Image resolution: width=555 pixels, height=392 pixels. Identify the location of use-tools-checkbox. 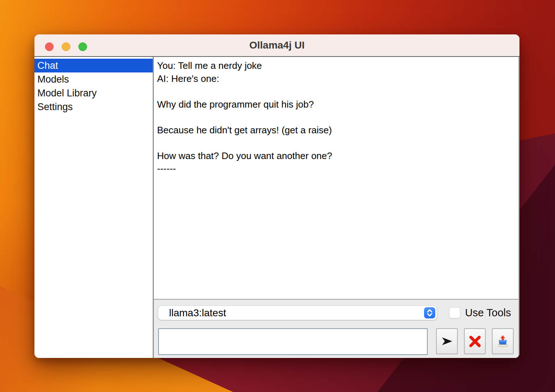
(455, 313).